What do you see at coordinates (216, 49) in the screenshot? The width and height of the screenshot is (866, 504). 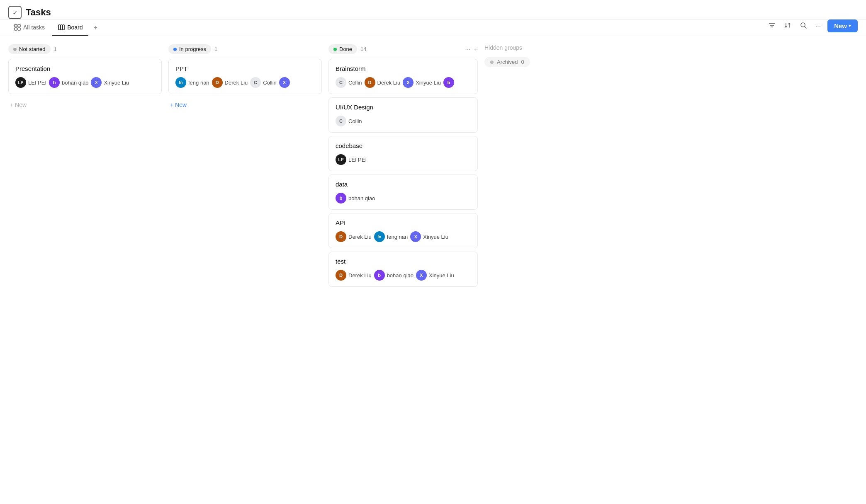 I see `column-count-in-progress: 1` at bounding box center [216, 49].